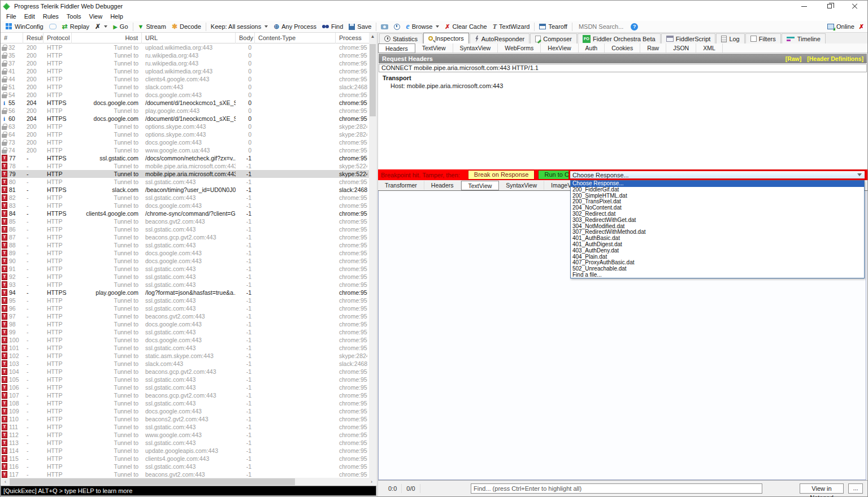 The width and height of the screenshot is (868, 497). Describe the element at coordinates (189, 491) in the screenshot. I see `quickexec-input: [QuickExec] ALT+Q > type HELP to learn m…` at that location.